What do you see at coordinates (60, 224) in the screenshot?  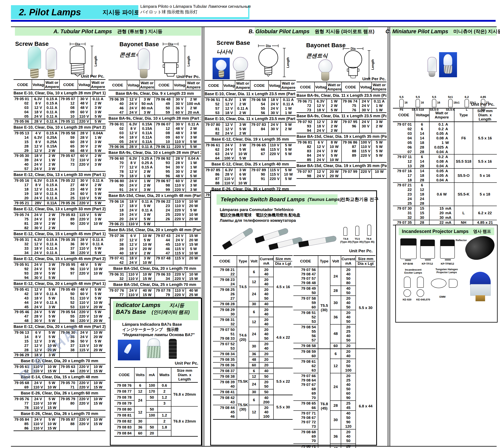 I see `table-row: 8128 V2 W90220 V10 W` at bounding box center [60, 224].